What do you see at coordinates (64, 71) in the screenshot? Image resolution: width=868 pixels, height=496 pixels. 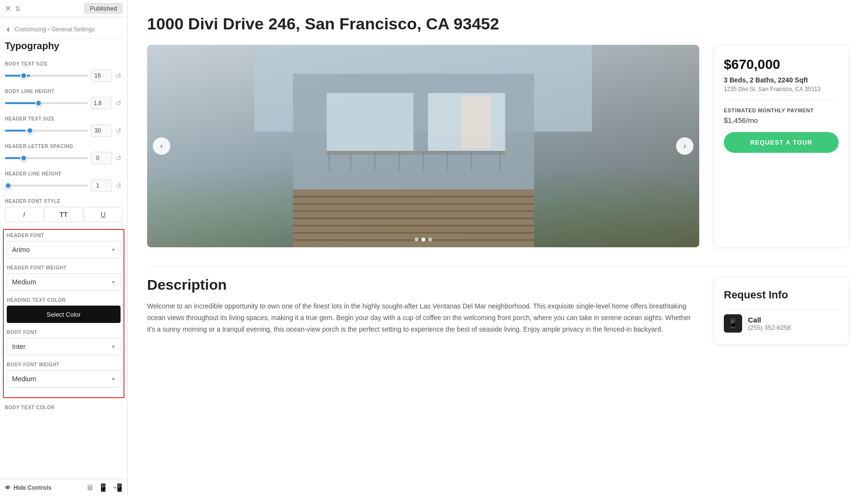 I see `body-text-size-group: BODY TEXT SIZE 16 ↺` at bounding box center [64, 71].